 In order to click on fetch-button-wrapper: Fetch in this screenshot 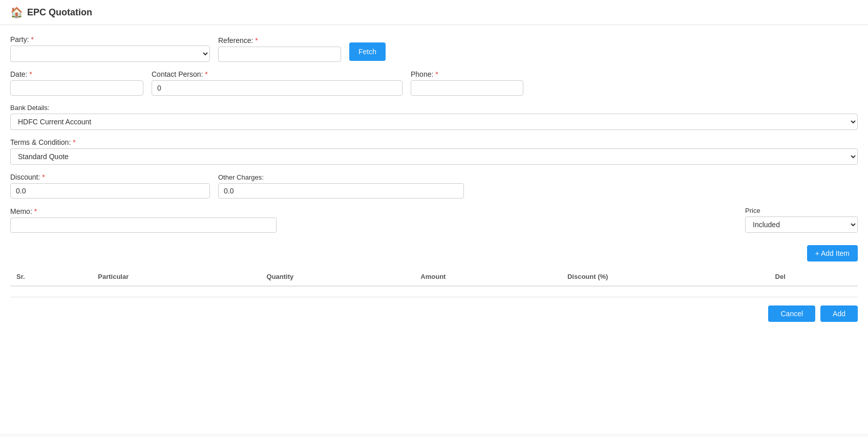, I will do `click(368, 52)`.